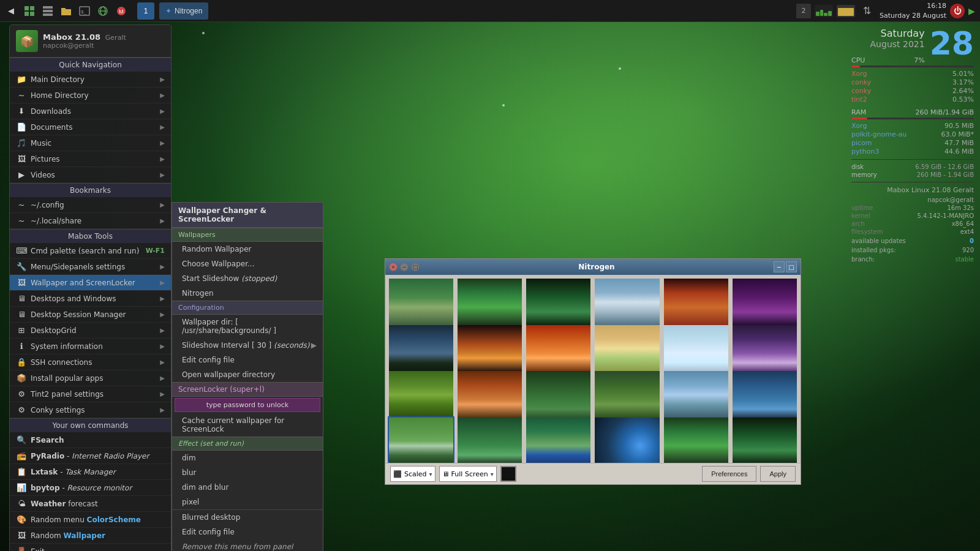 The height and width of the screenshot is (551, 980). What do you see at coordinates (413, 474) in the screenshot?
I see `nitrogen-scale-select: ⬛ Scaled ▾` at bounding box center [413, 474].